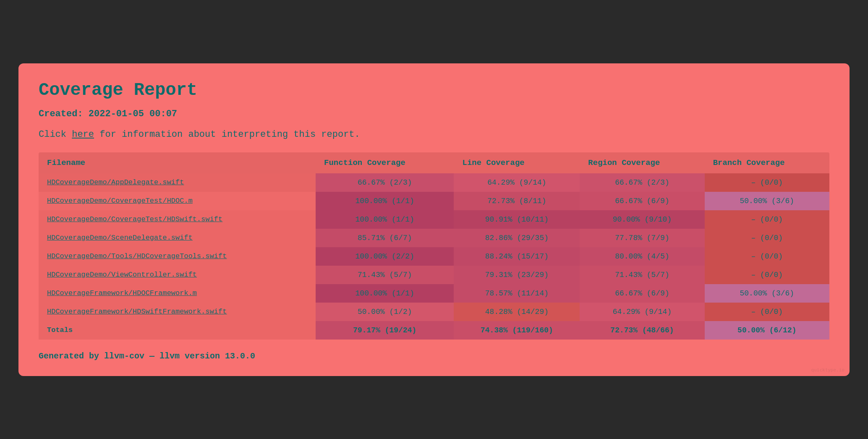  What do you see at coordinates (177, 183) in the screenshot?
I see `cell-filename: HDCoverageDemo/AppDelegate.swift` at bounding box center [177, 183].